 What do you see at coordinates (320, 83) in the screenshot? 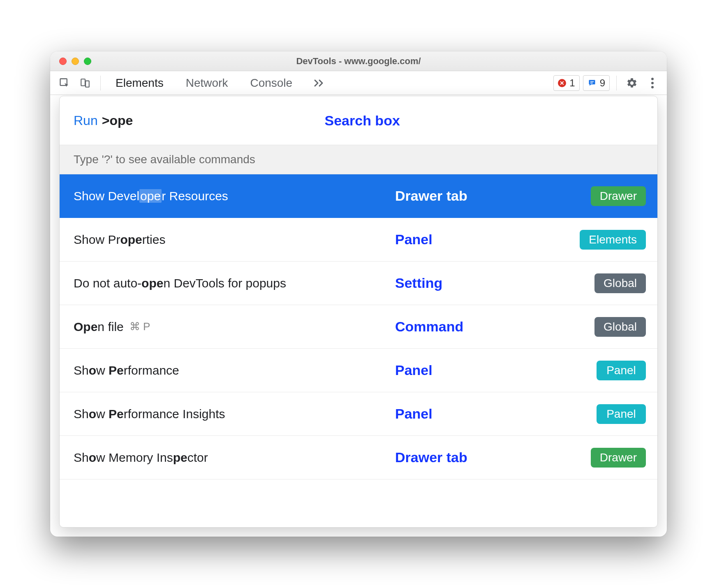
I see `more-tabs-icon` at bounding box center [320, 83].